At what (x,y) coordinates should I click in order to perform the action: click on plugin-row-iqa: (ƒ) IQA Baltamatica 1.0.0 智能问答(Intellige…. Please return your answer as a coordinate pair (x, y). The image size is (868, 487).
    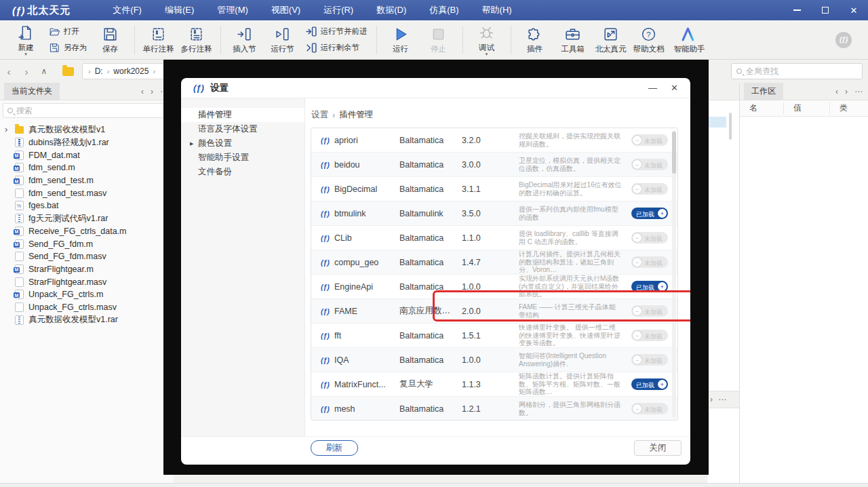
    Looking at the image, I should click on (494, 360).